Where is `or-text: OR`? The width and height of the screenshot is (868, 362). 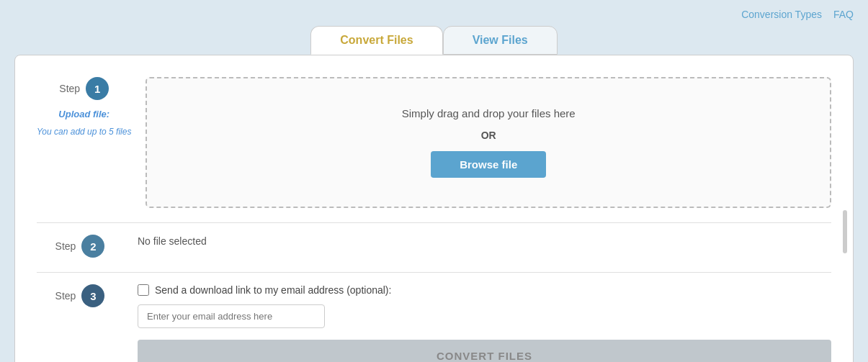
or-text: OR is located at coordinates (488, 135).